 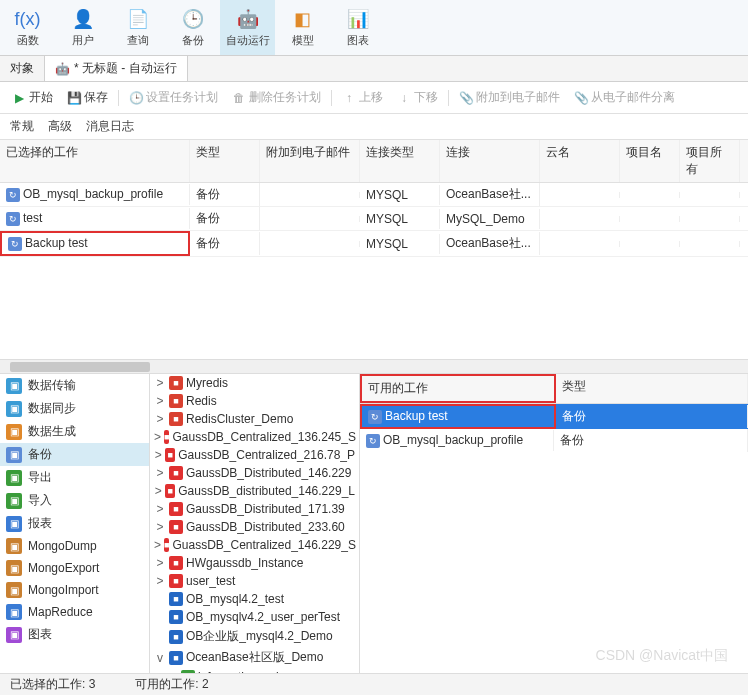 What do you see at coordinates (374, 195) in the screenshot?
I see `job-row: ↻OB_mysql_backup_profile备份MYSQLOceanBase…` at bounding box center [374, 195].